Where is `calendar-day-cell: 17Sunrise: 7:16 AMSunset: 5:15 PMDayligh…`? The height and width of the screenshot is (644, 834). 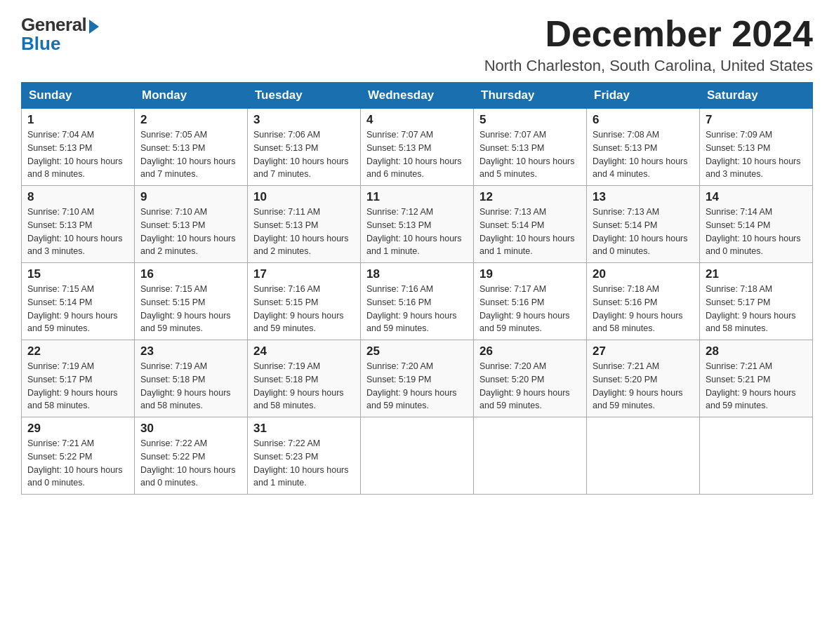
calendar-day-cell: 17Sunrise: 7:16 AMSunset: 5:15 PMDayligh… is located at coordinates (305, 302).